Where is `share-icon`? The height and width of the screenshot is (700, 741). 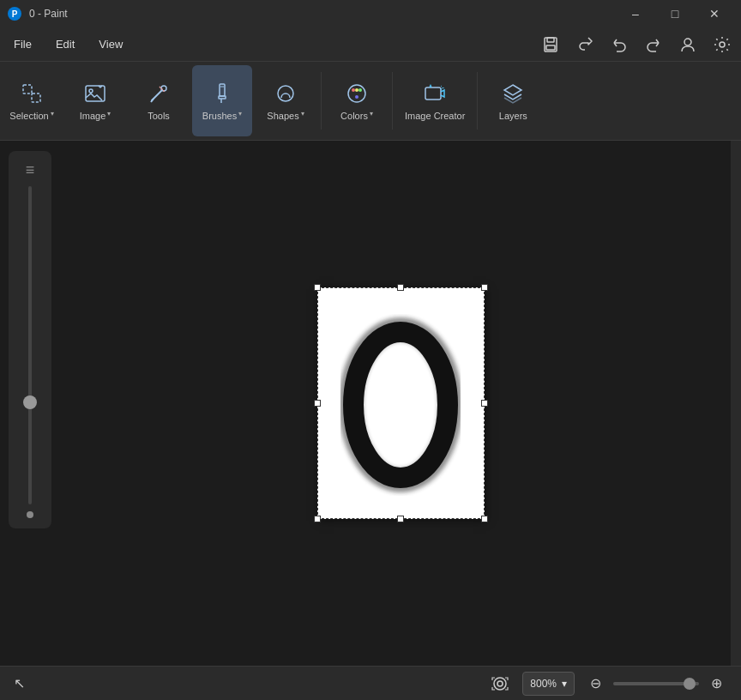
share-icon is located at coordinates (585, 45).